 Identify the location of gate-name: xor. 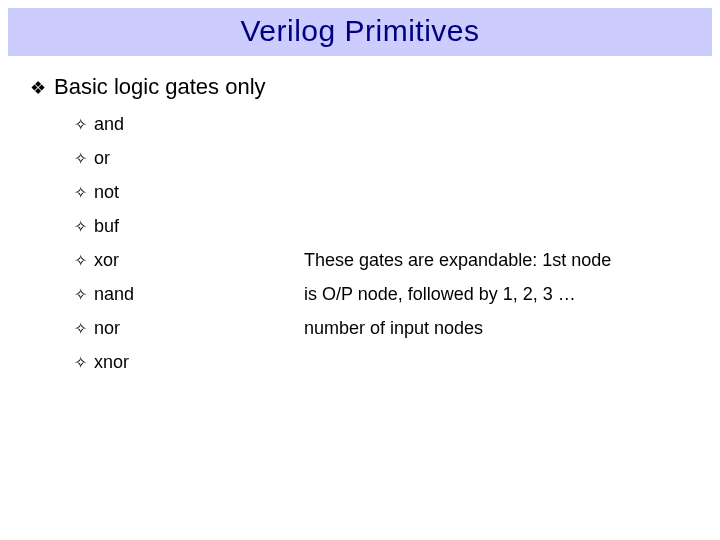
(199, 260).